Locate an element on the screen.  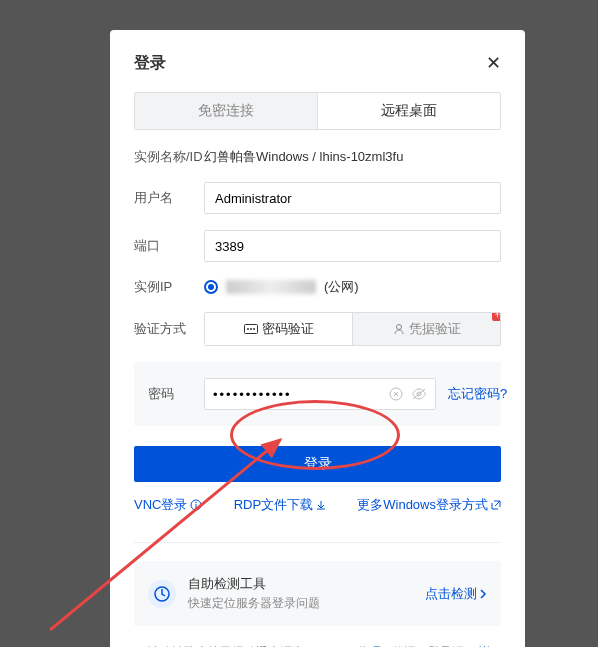
radio-selected-icon is located at coordinates (211, 287).